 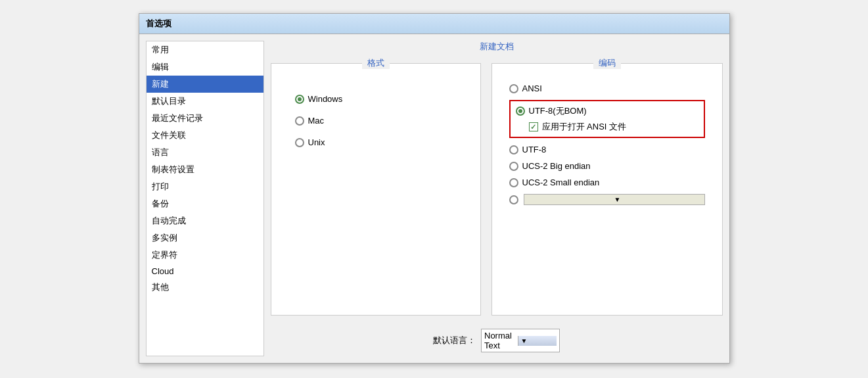 What do you see at coordinates (205, 271) in the screenshot?
I see `sidebar-item-cloud: Cloud` at bounding box center [205, 271].